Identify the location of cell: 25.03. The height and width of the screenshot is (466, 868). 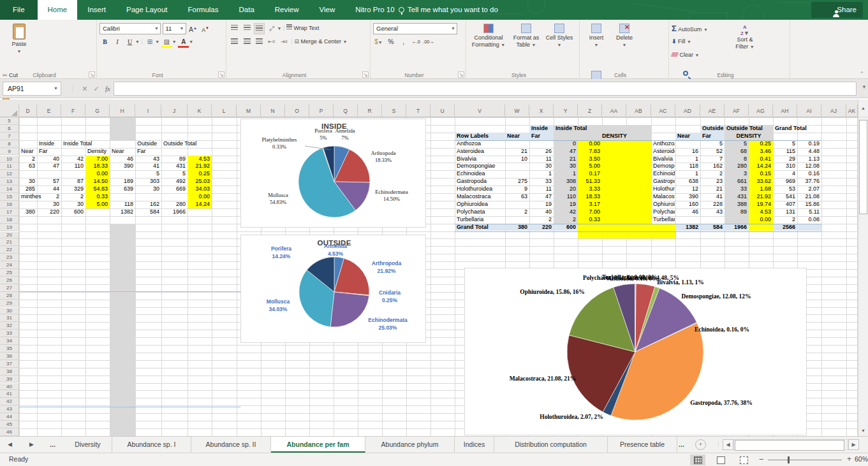
(199, 182).